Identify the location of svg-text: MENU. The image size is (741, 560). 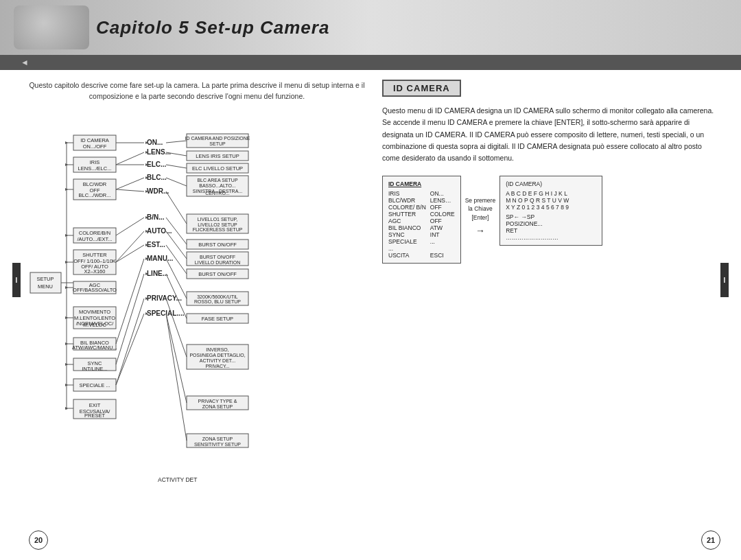
(45, 287).